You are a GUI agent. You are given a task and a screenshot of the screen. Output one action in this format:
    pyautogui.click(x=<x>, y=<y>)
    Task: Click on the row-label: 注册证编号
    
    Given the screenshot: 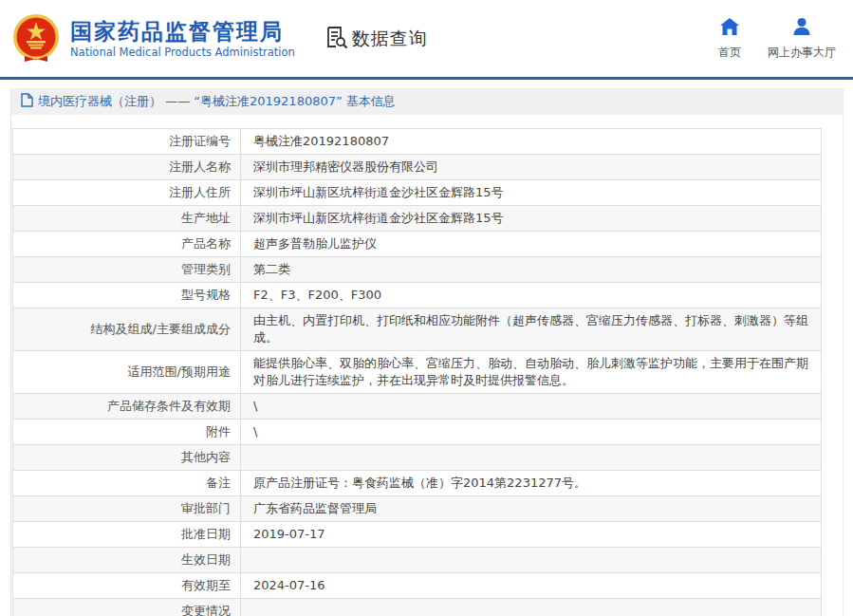 What is the action you would take?
    pyautogui.click(x=127, y=142)
    